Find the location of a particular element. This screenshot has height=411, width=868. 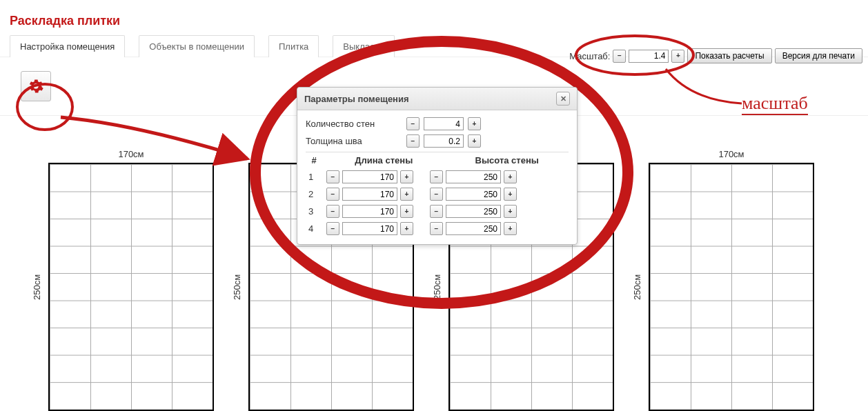

seam-input is located at coordinates (444, 141).